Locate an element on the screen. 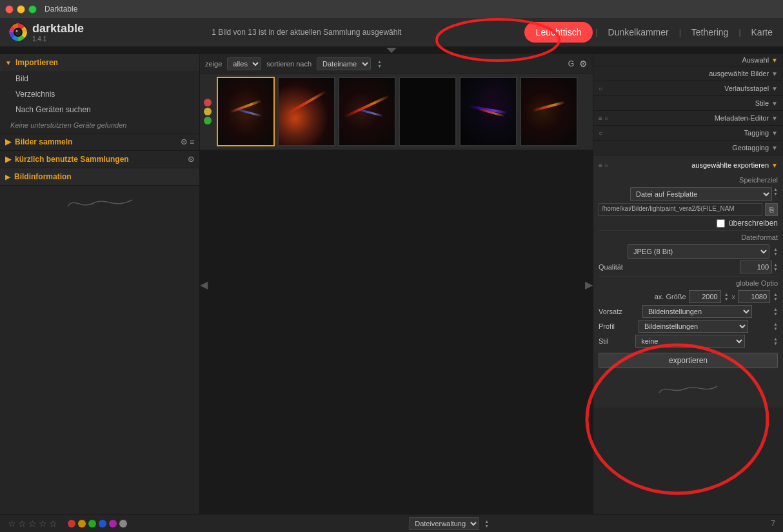 The height and width of the screenshot is (532, 783). format-select: JPEG (8 Bit) is located at coordinates (699, 251).